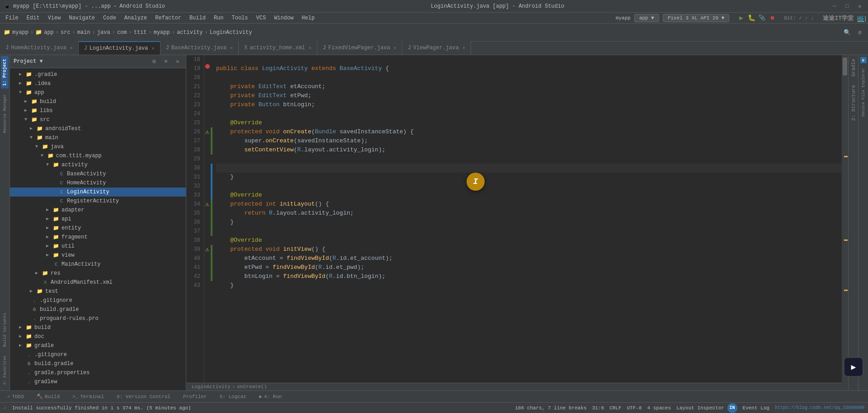  Describe the element at coordinates (98, 291) in the screenshot. I see `tree-item-test: ▶ 📁 test` at that location.